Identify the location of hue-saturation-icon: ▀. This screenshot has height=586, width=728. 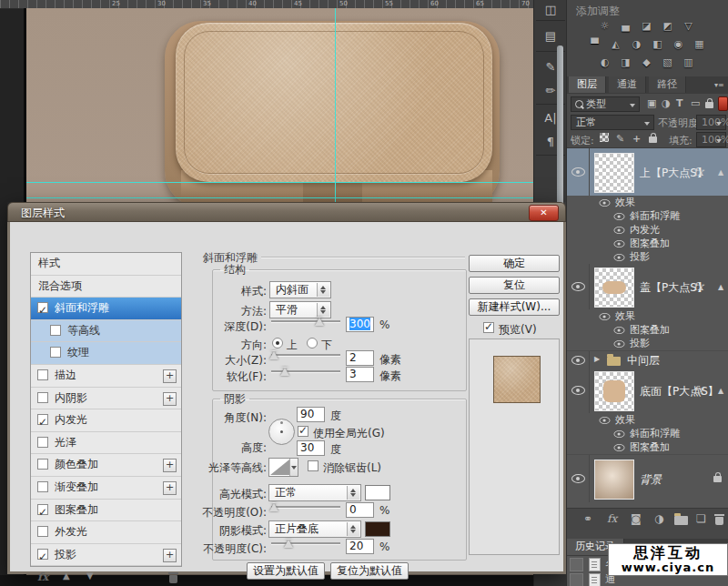
(595, 45).